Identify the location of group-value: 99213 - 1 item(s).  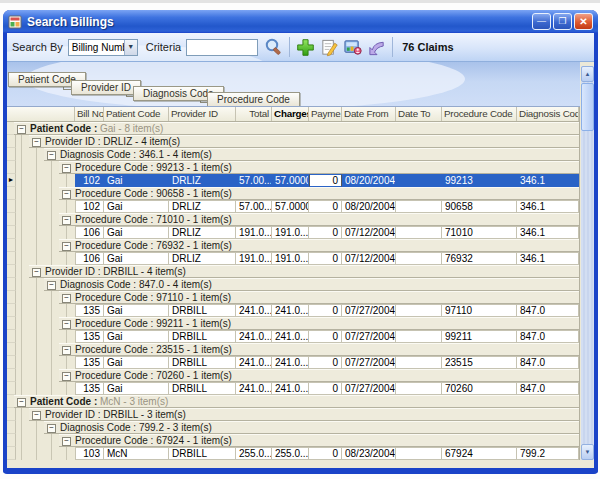
(194, 168).